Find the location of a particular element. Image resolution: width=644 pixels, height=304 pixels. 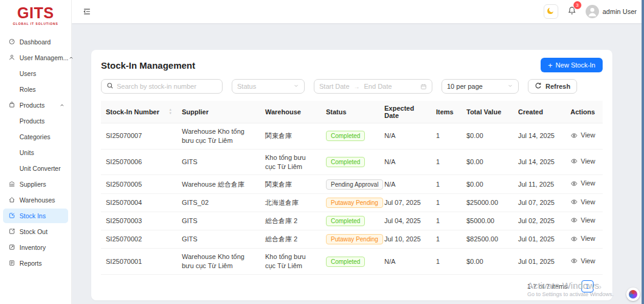

sidebar-item-label: Inventory is located at coordinates (33, 247).